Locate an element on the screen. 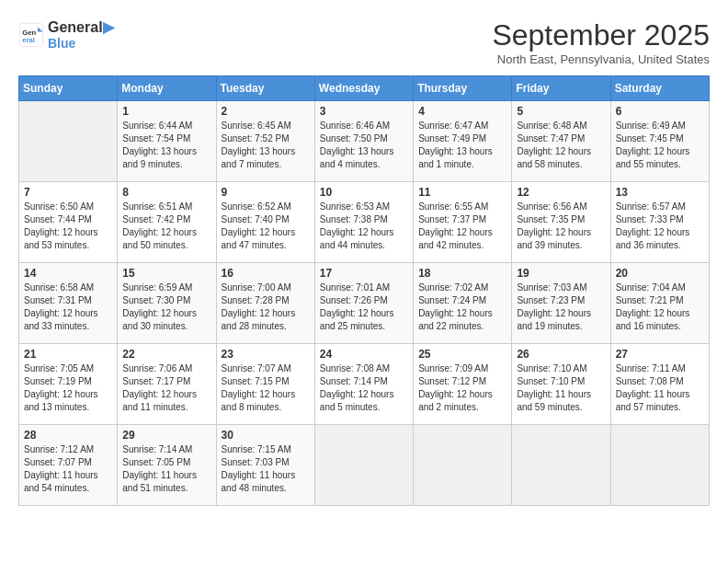 This screenshot has width=728, height=563. day-info: Sunrise: 6:47 AMSunset: 7:49 PMDaylight:… is located at coordinates (462, 145).